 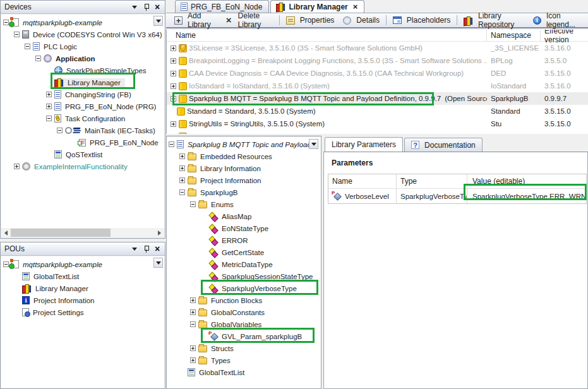 I want to click on devices-root-combo-button, so click(x=158, y=21).